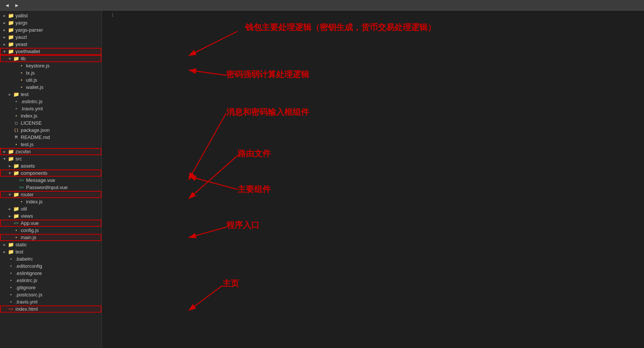 Image resolution: width=644 pixels, height=348 pixels. I want to click on tree-item-test-root: ►📁test, so click(51, 252).